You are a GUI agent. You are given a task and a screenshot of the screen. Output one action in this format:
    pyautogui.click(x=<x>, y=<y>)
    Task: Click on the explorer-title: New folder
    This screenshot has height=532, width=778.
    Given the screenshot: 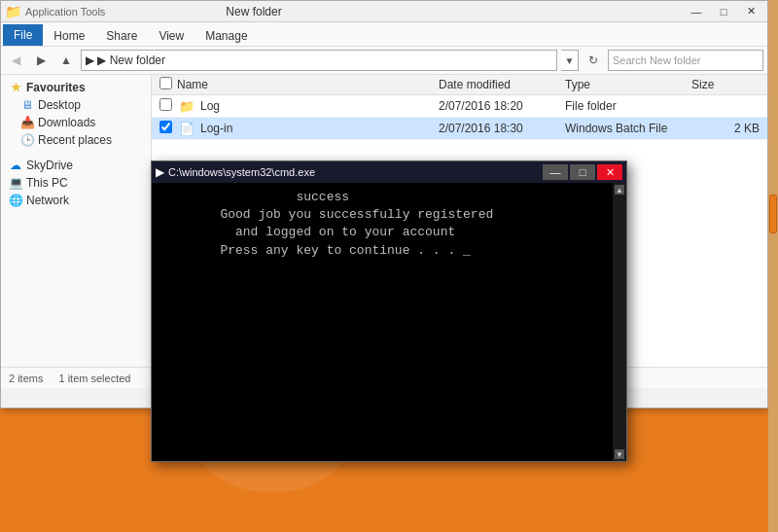 What is the action you would take?
    pyautogui.click(x=253, y=12)
    